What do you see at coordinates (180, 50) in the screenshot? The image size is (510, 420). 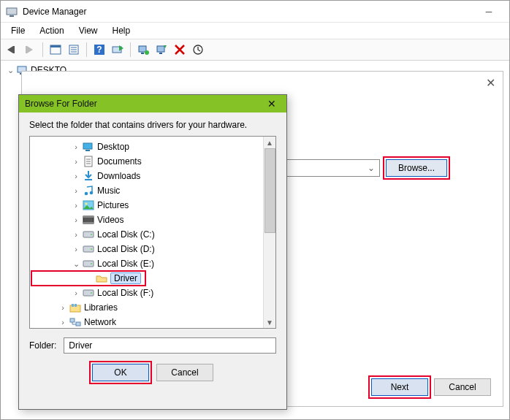 I see `disable-icon` at bounding box center [180, 50].